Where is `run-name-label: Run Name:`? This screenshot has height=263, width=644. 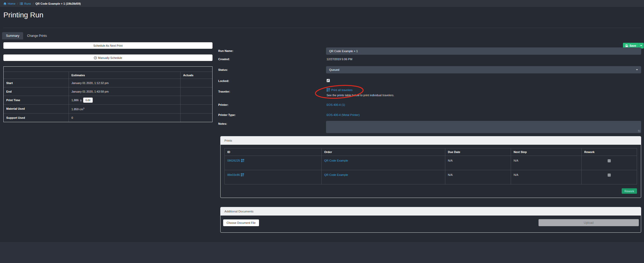 run-name-label: Run Name: is located at coordinates (226, 51).